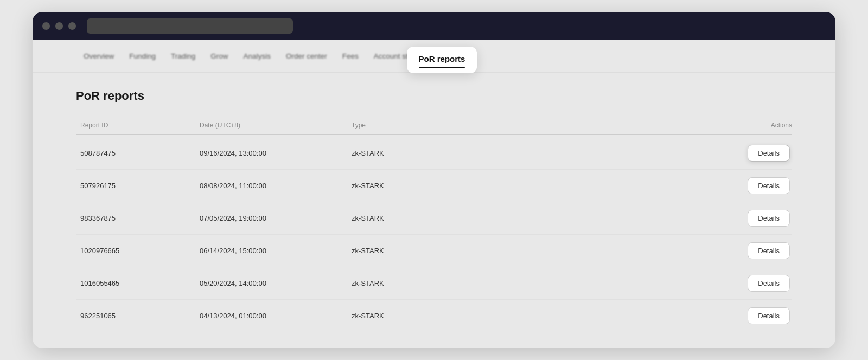 This screenshot has width=868, height=360. I want to click on cell-date: 09/16/2024, 13:00:00, so click(271, 153).